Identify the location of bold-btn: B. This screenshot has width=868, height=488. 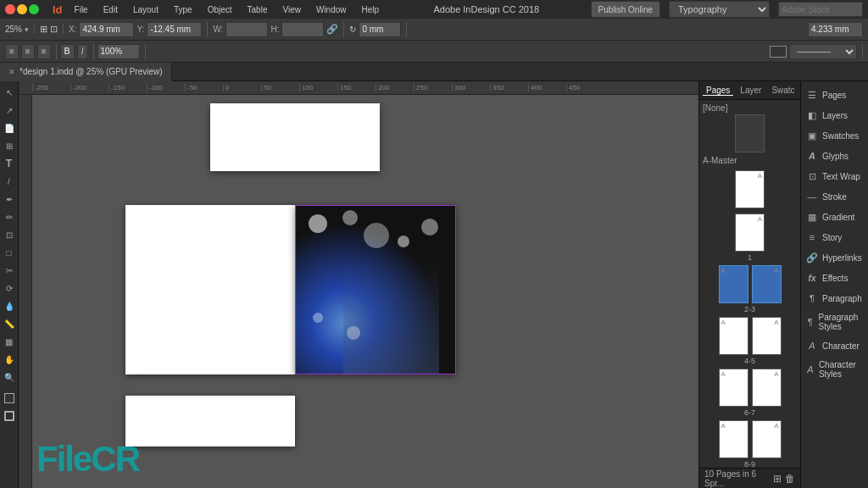
(68, 52).